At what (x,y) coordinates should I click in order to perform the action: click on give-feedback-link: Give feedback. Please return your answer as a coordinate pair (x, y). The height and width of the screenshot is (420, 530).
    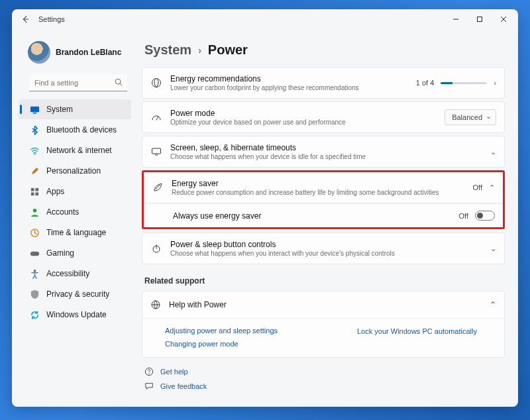
    Looking at the image, I should click on (184, 386).